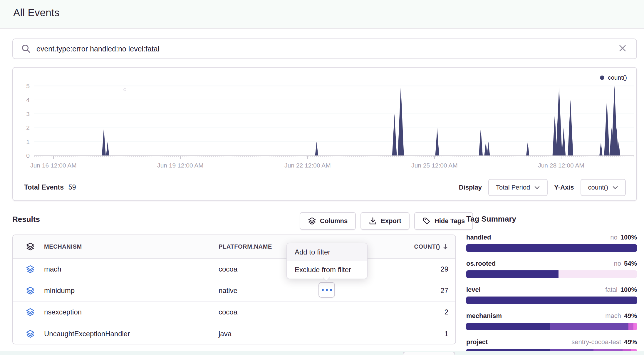 The width and height of the screenshot is (644, 355). I want to click on export-button: Export, so click(385, 221).